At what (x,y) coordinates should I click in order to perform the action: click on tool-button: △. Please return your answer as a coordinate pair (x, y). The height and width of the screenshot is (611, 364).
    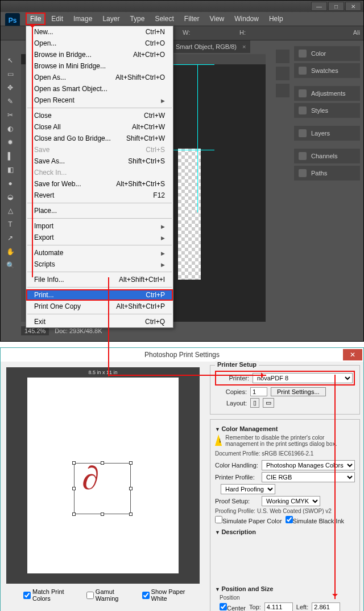
    Looking at the image, I should click on (10, 211).